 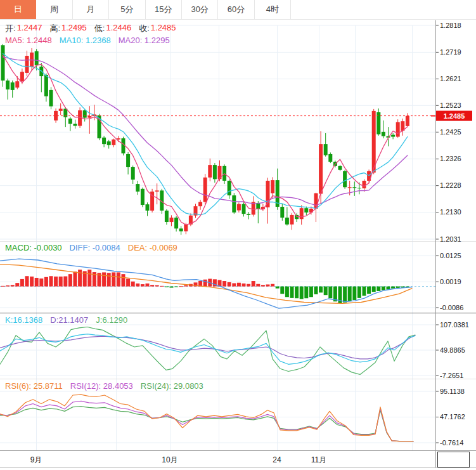 I want to click on svg-text: 24, so click(x=277, y=460).